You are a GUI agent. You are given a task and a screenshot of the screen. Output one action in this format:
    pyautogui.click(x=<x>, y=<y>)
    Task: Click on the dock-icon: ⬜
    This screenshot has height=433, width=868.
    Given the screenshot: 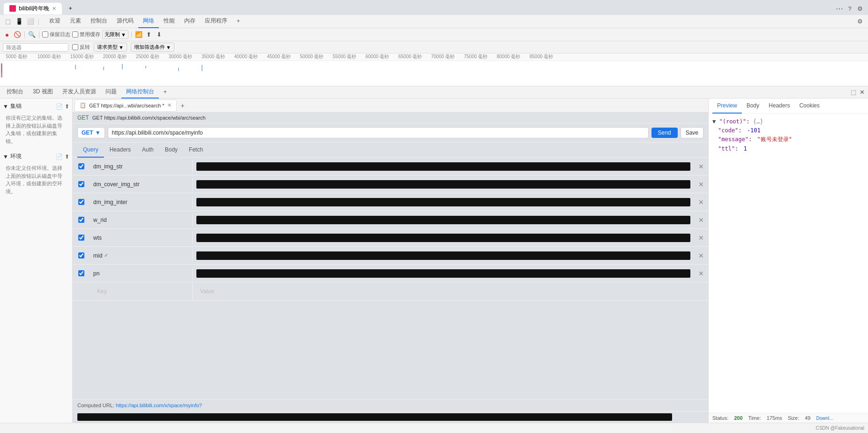 What is the action you would take?
    pyautogui.click(x=30, y=22)
    